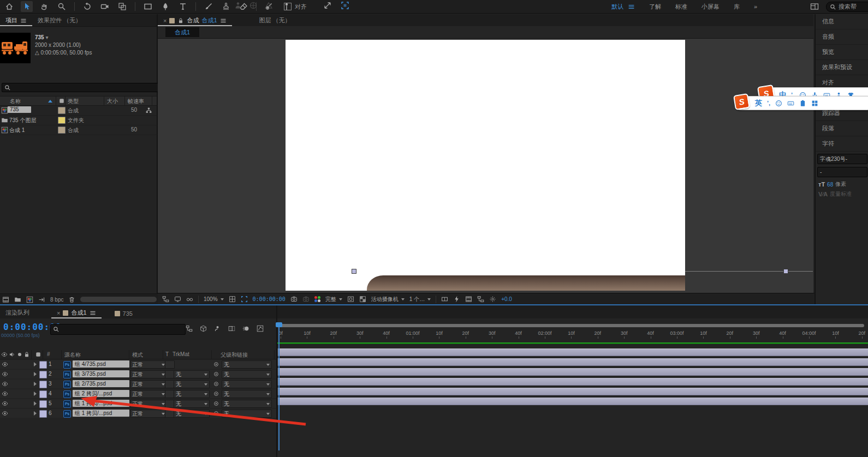  What do you see at coordinates (138, 374) in the screenshot?
I see `layer-row-2: 2Ps组 3/735.psd正常无无` at bounding box center [138, 374].